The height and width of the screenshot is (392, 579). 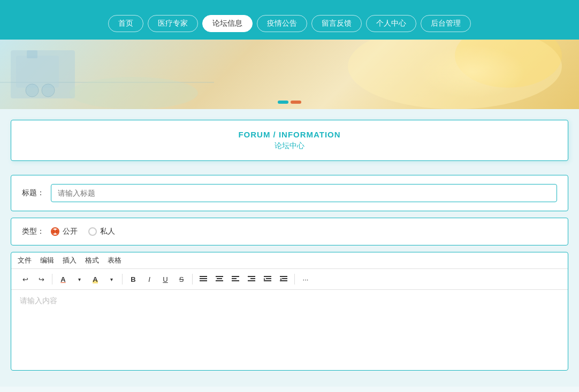 I want to click on undo-button: ↩, so click(x=25, y=279).